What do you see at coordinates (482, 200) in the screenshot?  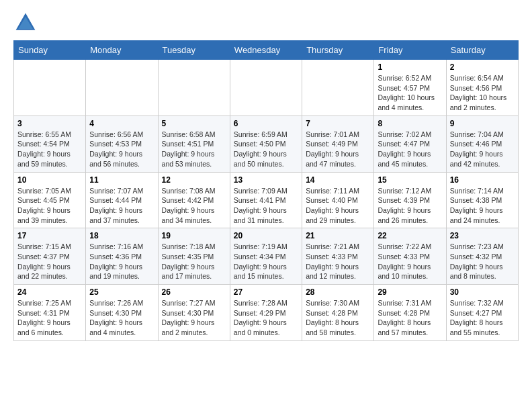 I see `calendar-cell: 16Sunrise: 7:14 AM Sunset: 4:38 PM Dayli…` at bounding box center [482, 200].